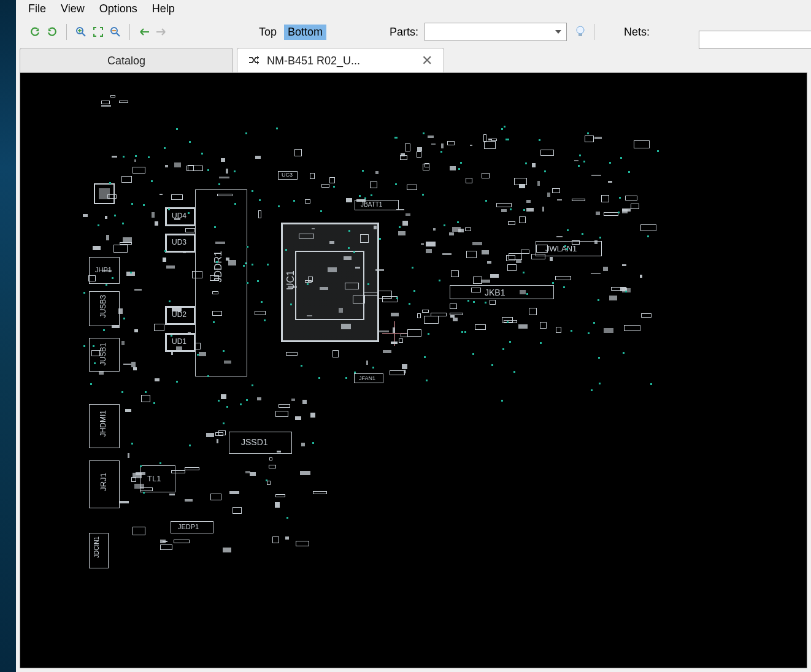  Describe the element at coordinates (104, 309) in the screenshot. I see `component-jusb3` at that location.